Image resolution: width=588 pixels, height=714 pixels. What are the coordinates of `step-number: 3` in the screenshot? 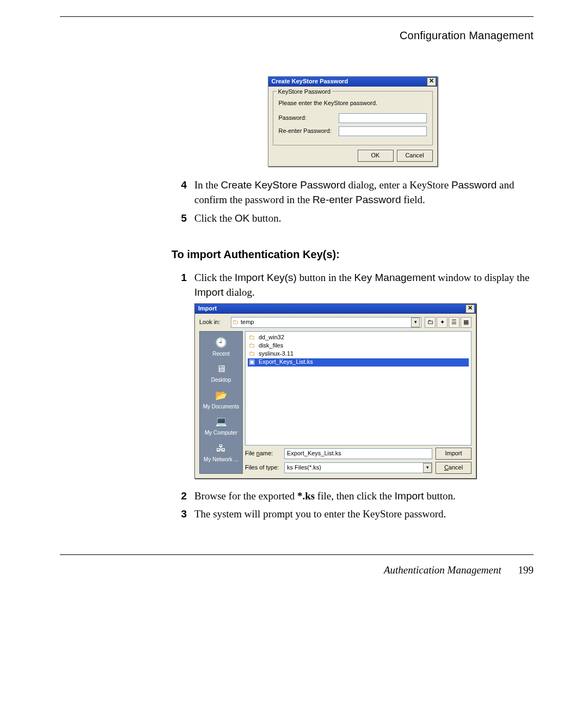 It's located at (179, 514).